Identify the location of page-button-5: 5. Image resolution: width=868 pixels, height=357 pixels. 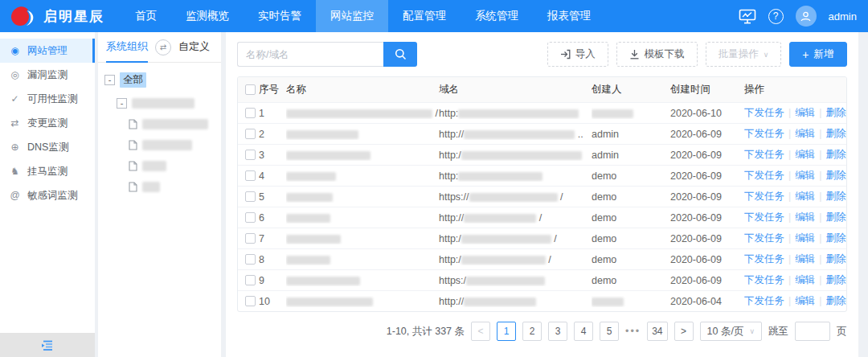
(609, 331).